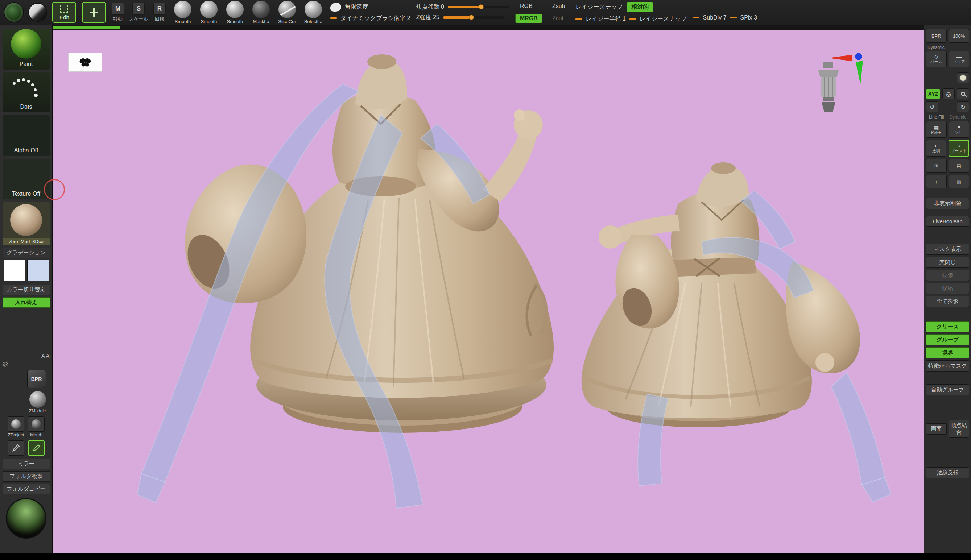 Image resolution: width=971 pixels, height=560 pixels. Describe the element at coordinates (26, 135) in the screenshot. I see `alpha-tile: Alpha Off` at that location.